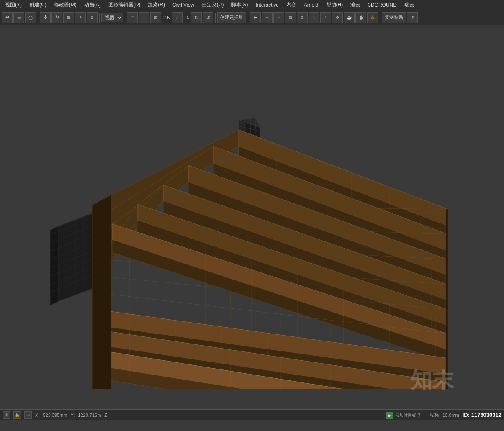  What do you see at coordinates (291, 5) in the screenshot?
I see `menu-content: 内容` at bounding box center [291, 5].